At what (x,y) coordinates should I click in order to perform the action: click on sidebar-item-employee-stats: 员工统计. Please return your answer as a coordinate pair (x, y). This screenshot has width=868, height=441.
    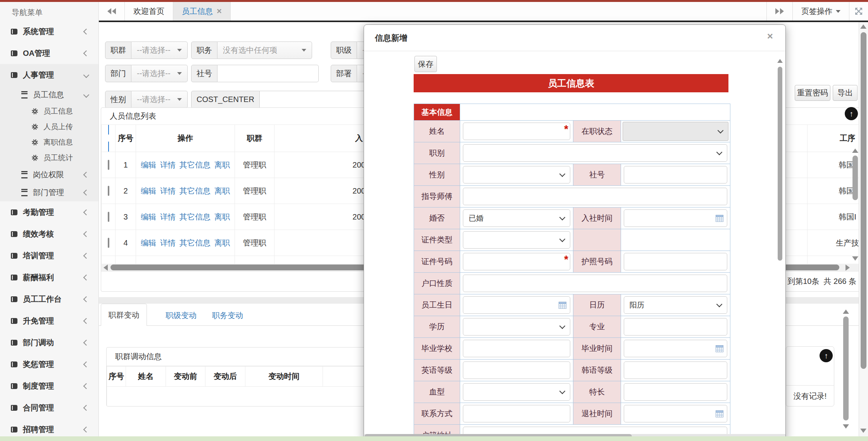
    Looking at the image, I should click on (49, 158).